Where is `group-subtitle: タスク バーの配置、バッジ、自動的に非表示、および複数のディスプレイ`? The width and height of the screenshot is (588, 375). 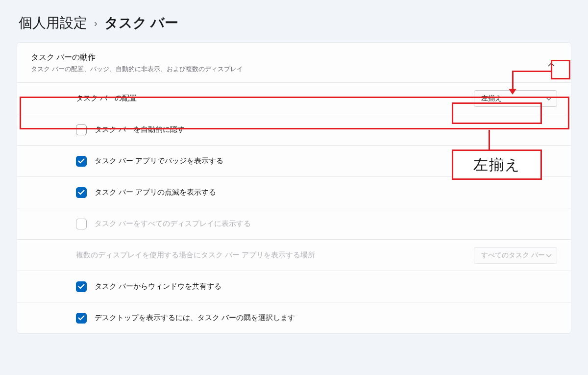 group-subtitle: タスク バーの配置、バッジ、自動的に非表示、および複数のディスプレイ is located at coordinates (294, 69).